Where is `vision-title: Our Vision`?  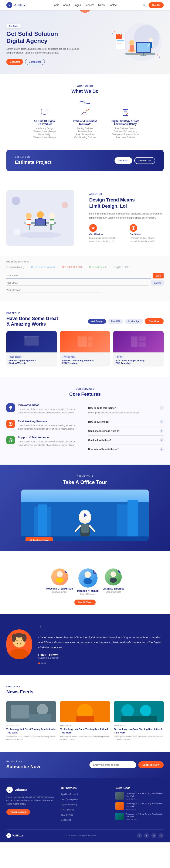 vision-title: Our Vision is located at coordinates (146, 235).